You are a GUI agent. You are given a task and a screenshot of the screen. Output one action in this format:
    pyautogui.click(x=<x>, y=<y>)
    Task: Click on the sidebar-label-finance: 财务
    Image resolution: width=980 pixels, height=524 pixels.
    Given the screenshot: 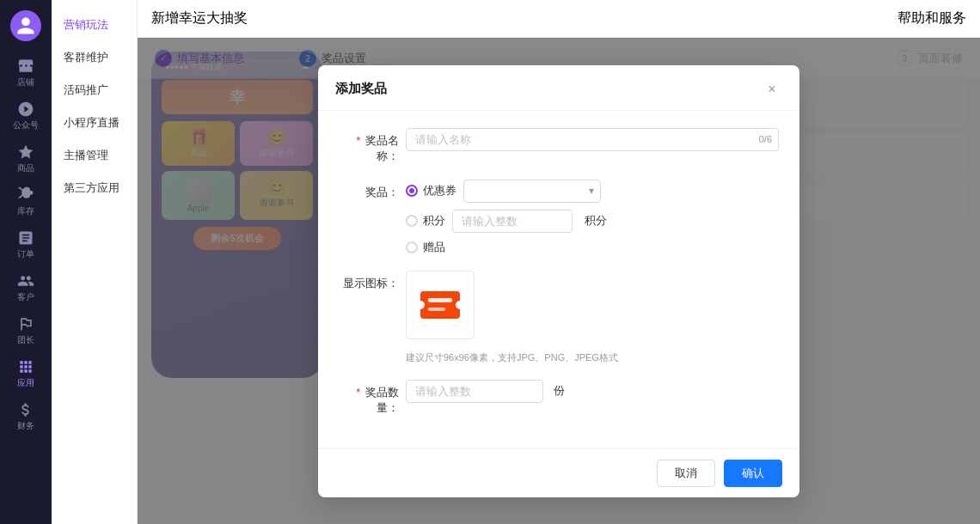 What is the action you would take?
    pyautogui.click(x=26, y=426)
    